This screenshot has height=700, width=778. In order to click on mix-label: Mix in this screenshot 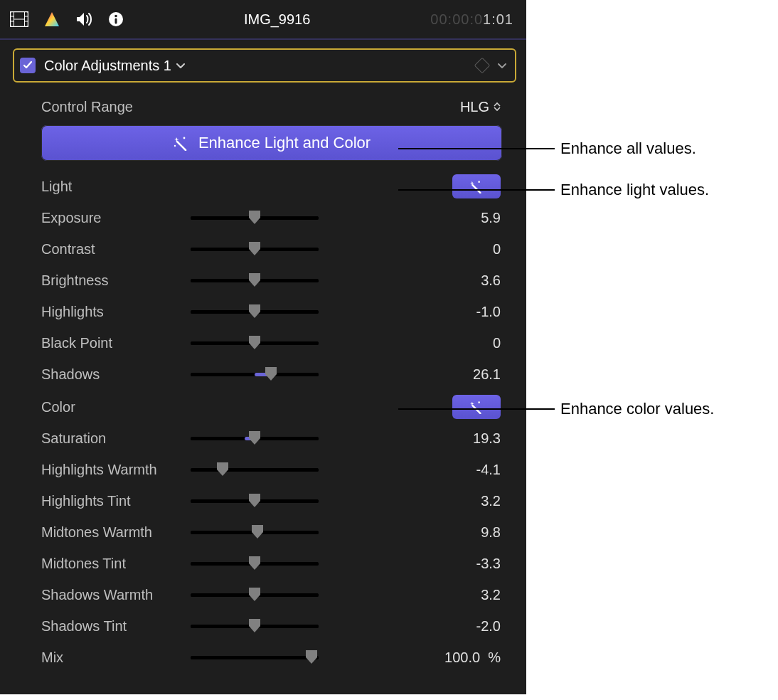, I will do `click(116, 657)`.